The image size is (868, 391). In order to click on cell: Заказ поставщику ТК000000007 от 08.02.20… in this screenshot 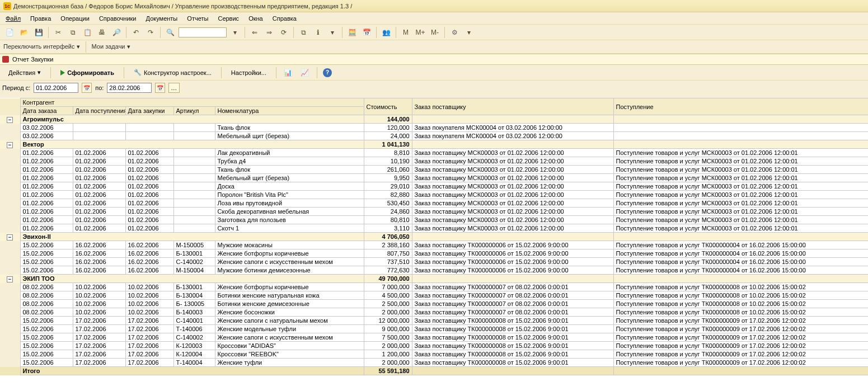, I will do `click(513, 295)`.